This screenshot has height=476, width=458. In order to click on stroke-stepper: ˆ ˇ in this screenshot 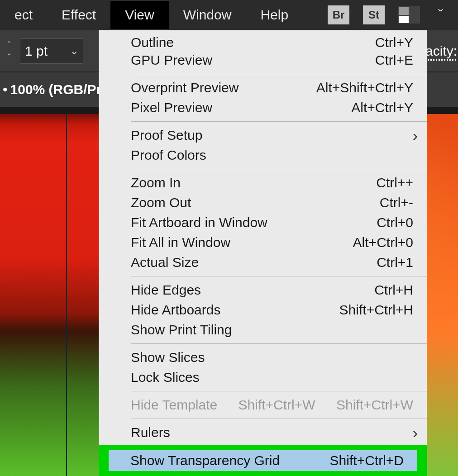, I will do `click(9, 51)`.